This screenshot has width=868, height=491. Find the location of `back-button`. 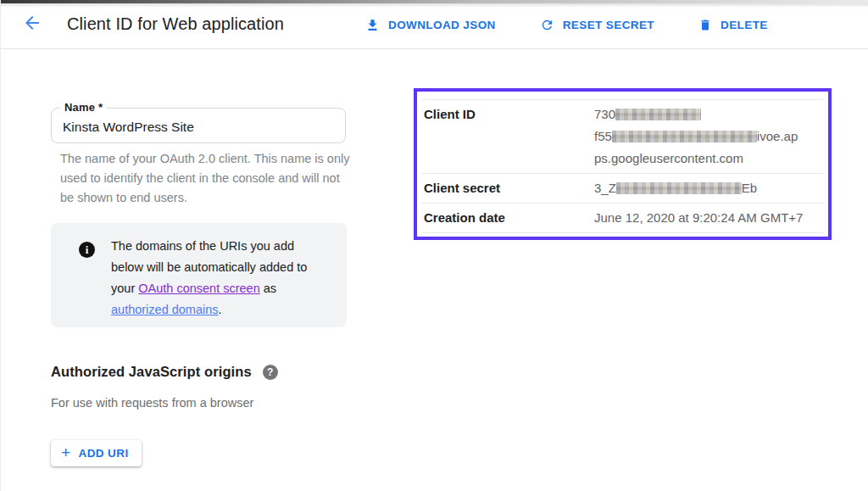

back-button is located at coordinates (32, 25).